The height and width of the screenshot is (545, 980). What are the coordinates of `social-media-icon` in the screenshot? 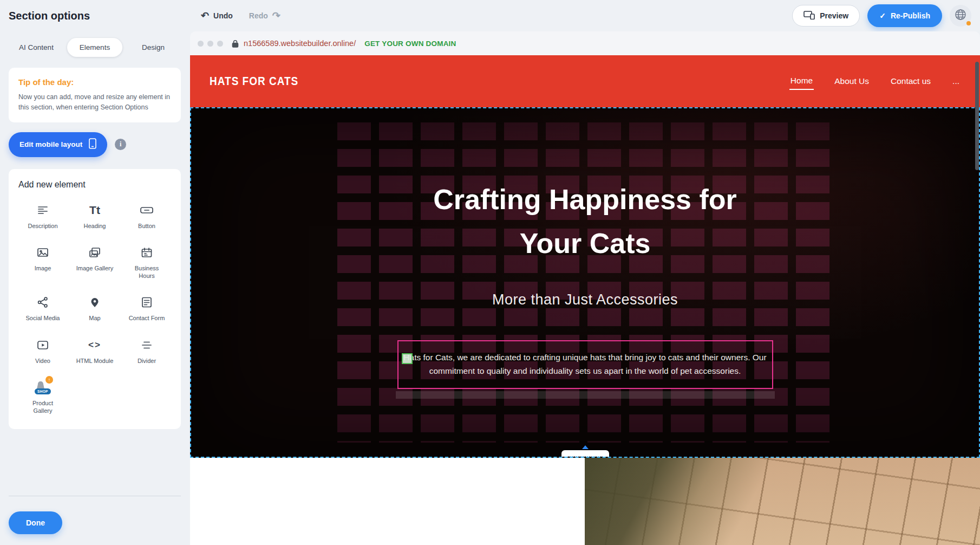 It's located at (43, 302).